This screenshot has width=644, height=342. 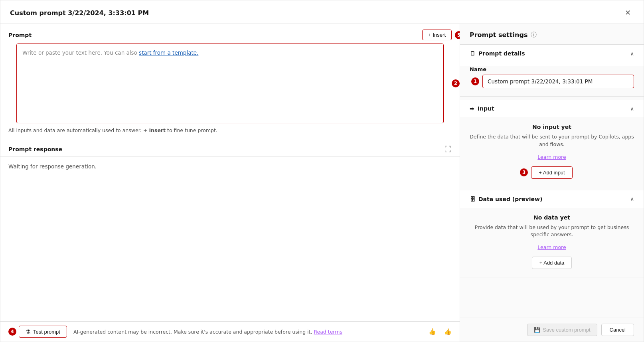 What do you see at coordinates (20, 35) in the screenshot?
I see `prompt-label: Prompt` at bounding box center [20, 35].